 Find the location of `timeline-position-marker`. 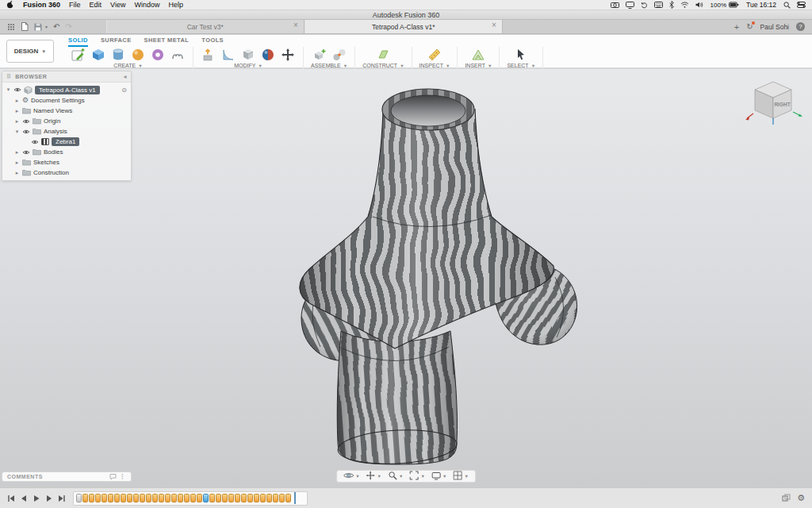

timeline-position-marker is located at coordinates (295, 498).